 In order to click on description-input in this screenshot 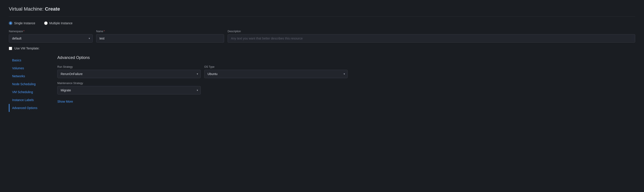, I will do `click(432, 38)`.